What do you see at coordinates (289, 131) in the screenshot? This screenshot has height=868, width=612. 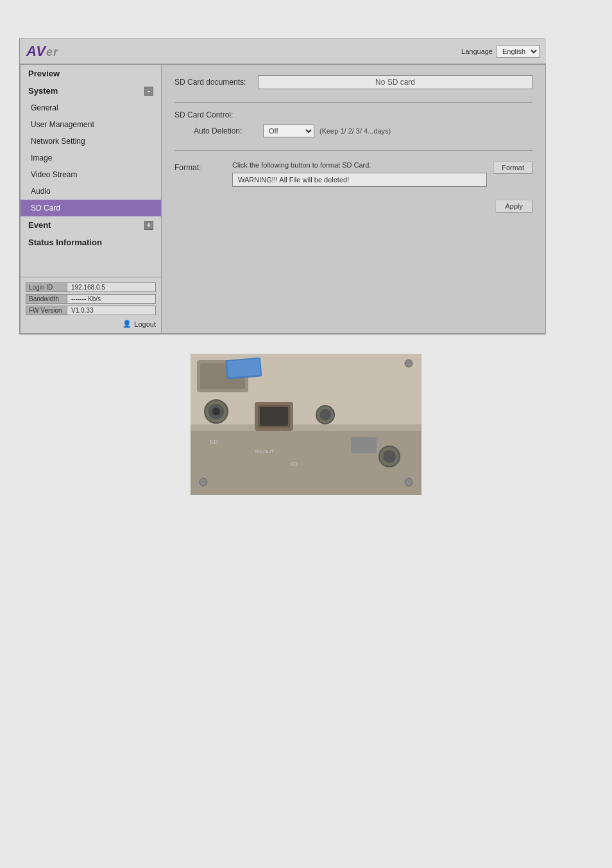 I see `auto-deletion-select: Off` at bounding box center [289, 131].